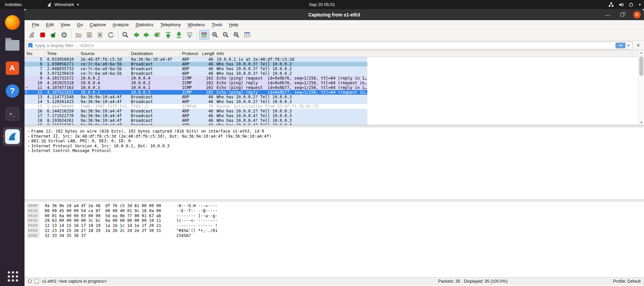 The width and height of the screenshot is (644, 286). I want to click on app-menu: Wireshark ▼, so click(63, 5).